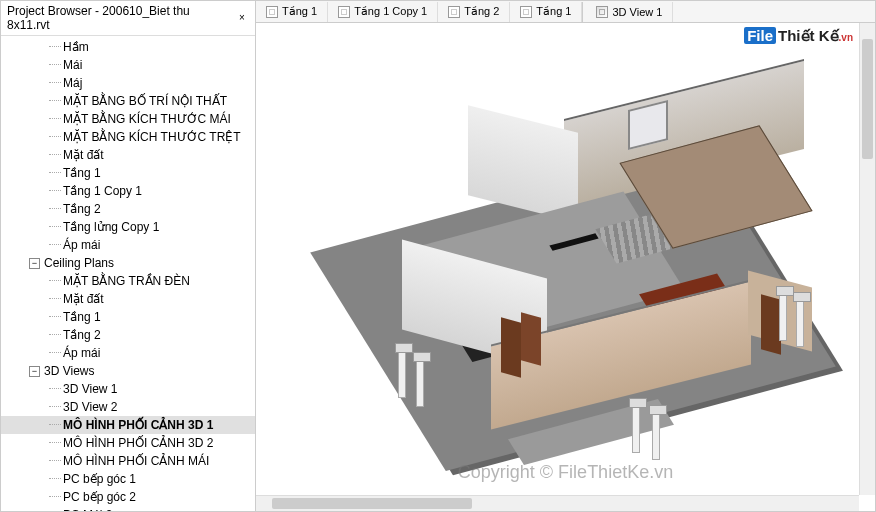 This screenshot has width=876, height=512. What do you see at coordinates (111, 227) in the screenshot?
I see `tree-item-label: Tầng lửng Copy 1` at bounding box center [111, 227].